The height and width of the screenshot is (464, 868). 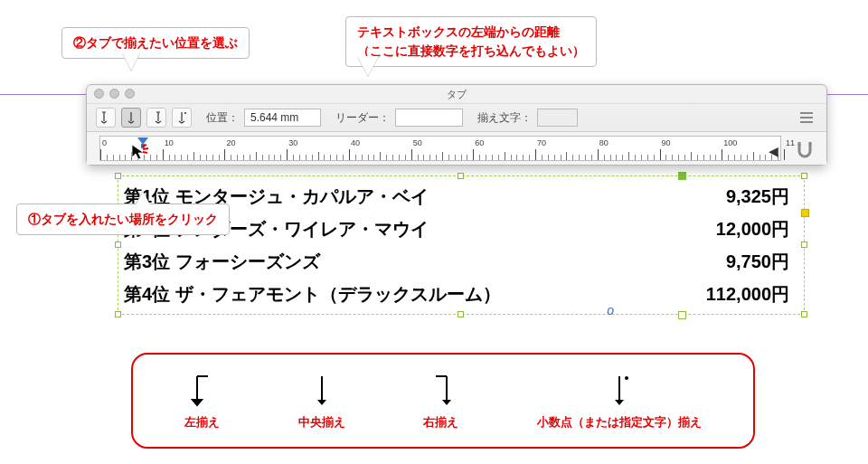 I want to click on ruler-ticks: 010203040506070809010011, so click(x=440, y=148).